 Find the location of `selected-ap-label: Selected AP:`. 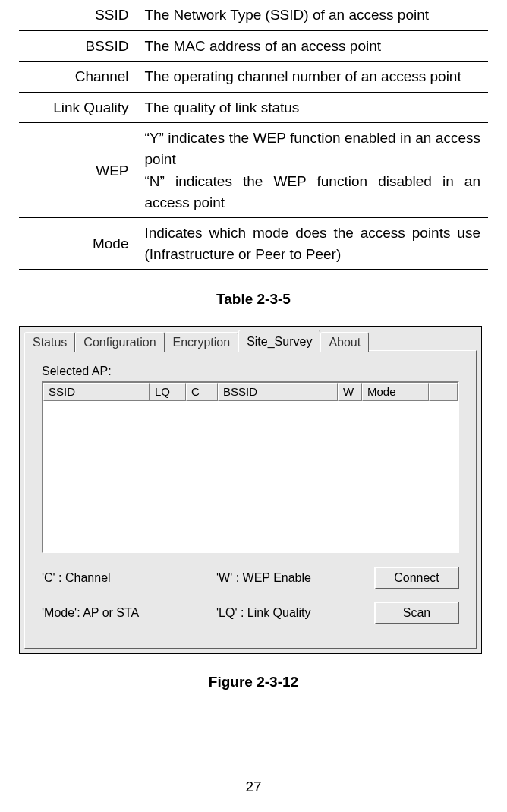

selected-ap-label: Selected AP: is located at coordinates (250, 371).